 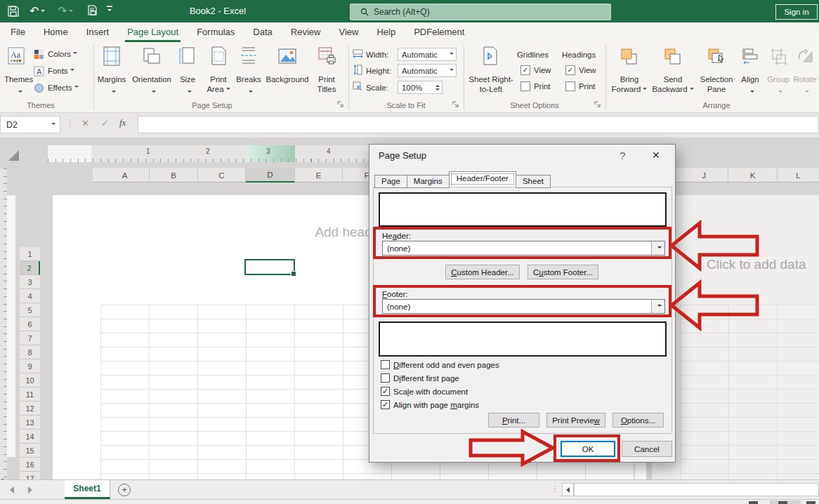 What do you see at coordinates (30, 465) in the screenshot?
I see `row-header-16: 16` at bounding box center [30, 465].